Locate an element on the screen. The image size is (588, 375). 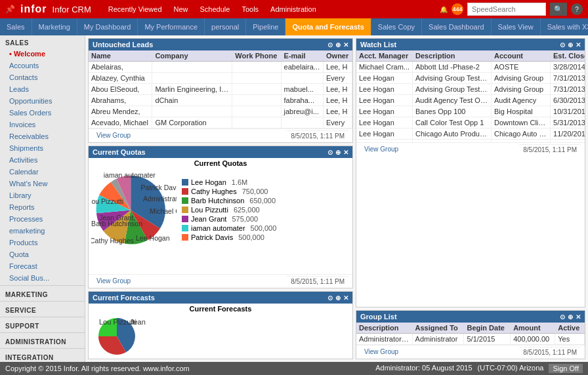
sidebar-item-quota: Quota is located at coordinates (42, 254).